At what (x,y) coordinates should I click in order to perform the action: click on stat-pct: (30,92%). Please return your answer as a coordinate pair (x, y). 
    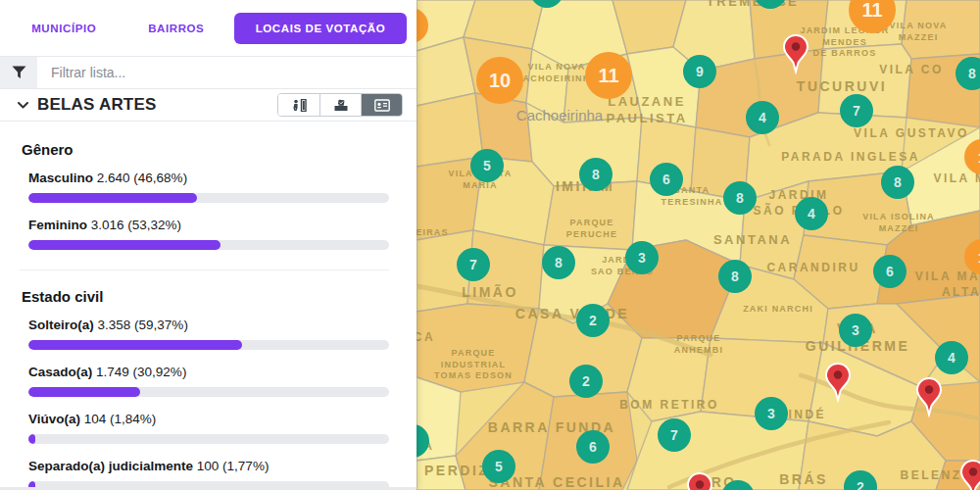
    Looking at the image, I should click on (161, 372).